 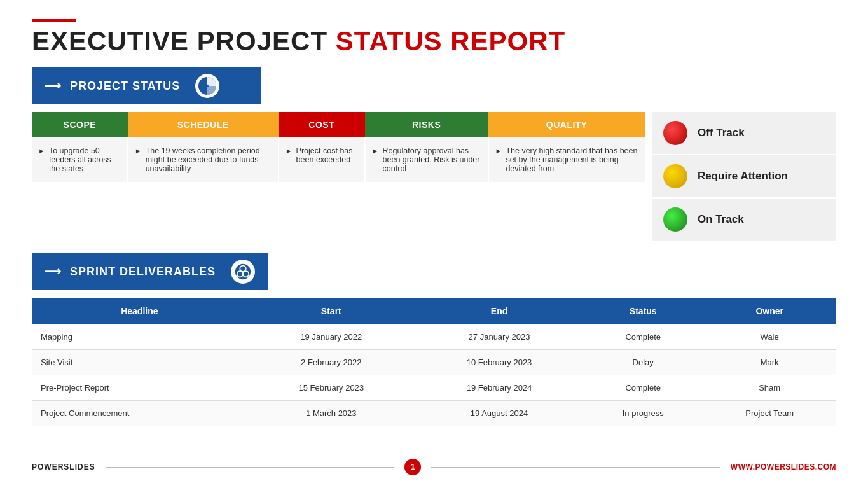 What do you see at coordinates (499, 363) in the screenshot?
I see `row2-end: 10 February 2023` at bounding box center [499, 363].